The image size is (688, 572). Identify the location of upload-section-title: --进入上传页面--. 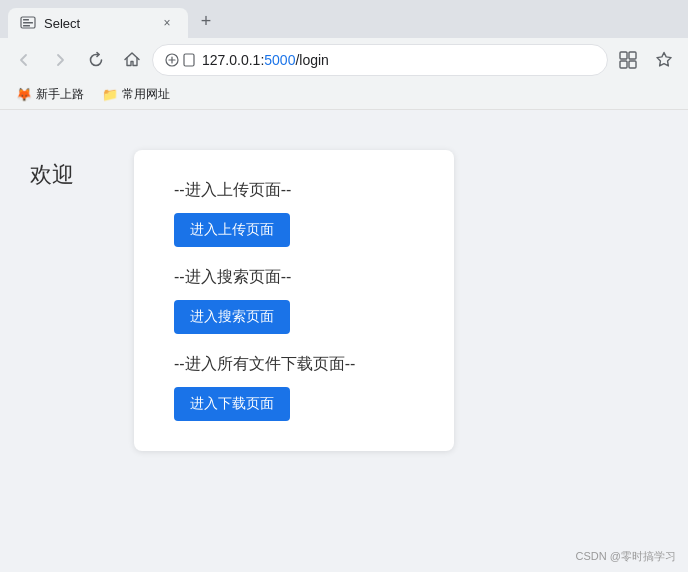
(294, 190).